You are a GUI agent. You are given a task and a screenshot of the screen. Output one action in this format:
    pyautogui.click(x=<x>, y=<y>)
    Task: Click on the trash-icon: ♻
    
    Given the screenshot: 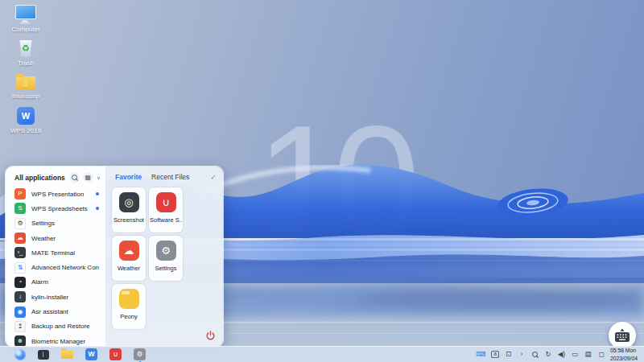 What is the action you would take?
    pyautogui.click(x=26, y=48)
    